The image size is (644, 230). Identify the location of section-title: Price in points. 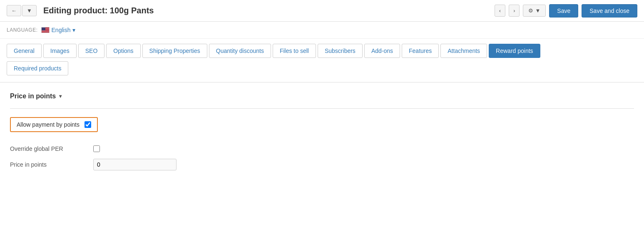
(33, 96).